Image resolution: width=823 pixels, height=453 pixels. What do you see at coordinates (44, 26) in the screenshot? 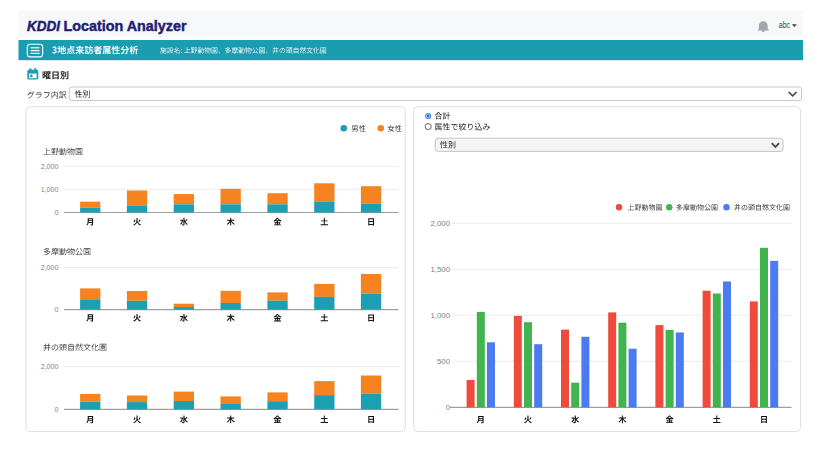
I see `svg-text: KDDI` at bounding box center [44, 26].